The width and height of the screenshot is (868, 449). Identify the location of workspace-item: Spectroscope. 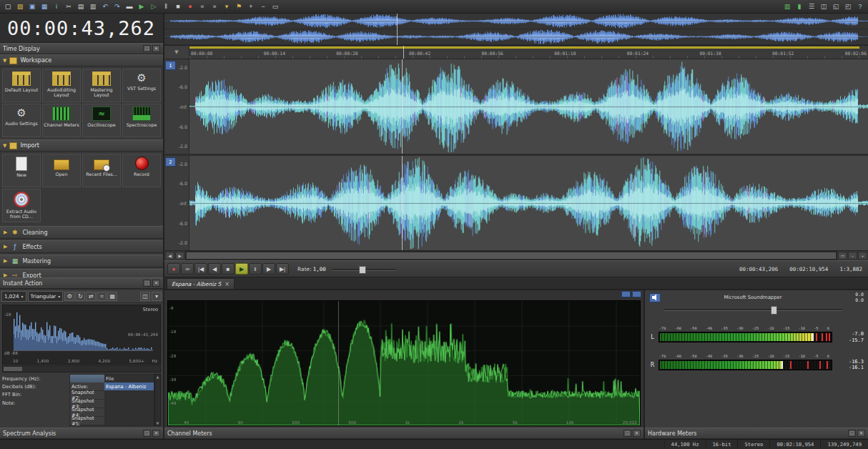
(142, 120).